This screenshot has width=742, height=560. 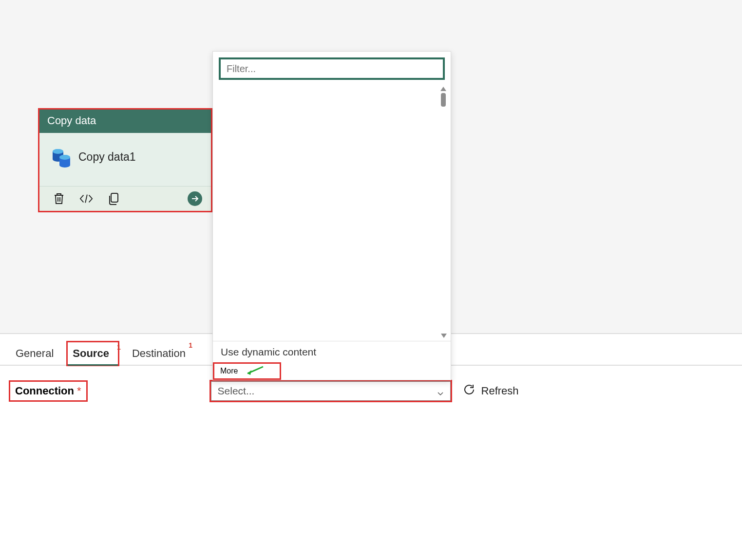 I want to click on run-icon, so click(x=195, y=199).